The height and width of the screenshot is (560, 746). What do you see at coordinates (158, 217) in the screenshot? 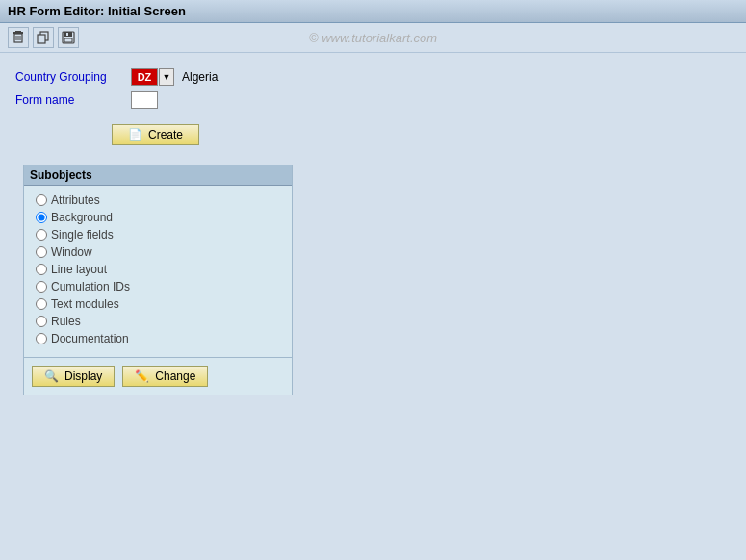
I see `list-item: Background` at bounding box center [158, 217].